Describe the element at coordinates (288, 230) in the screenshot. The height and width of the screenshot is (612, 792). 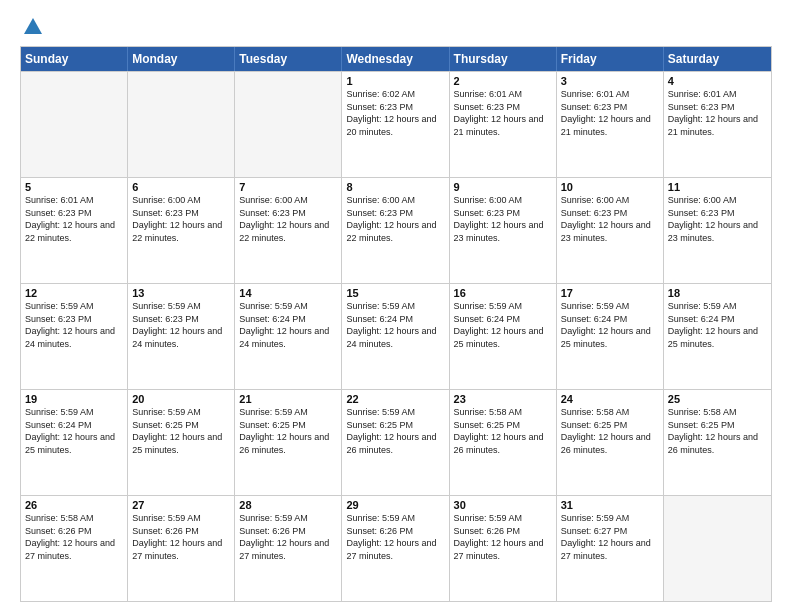
I see `day-cell-7: 7Sunrise: 6:00 AMSunset: 6:23 PMDaylight…` at that location.